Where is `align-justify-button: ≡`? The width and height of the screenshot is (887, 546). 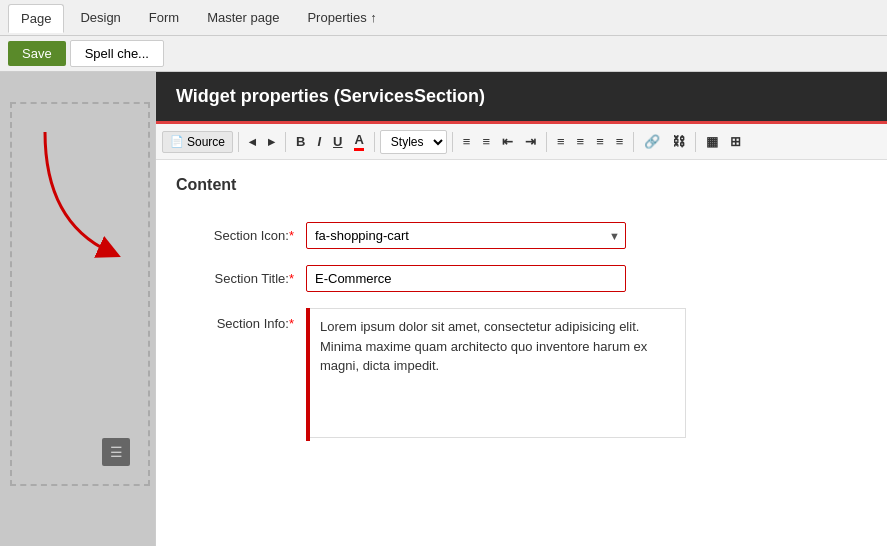
align-justify-button: ≡ is located at coordinates (620, 142).